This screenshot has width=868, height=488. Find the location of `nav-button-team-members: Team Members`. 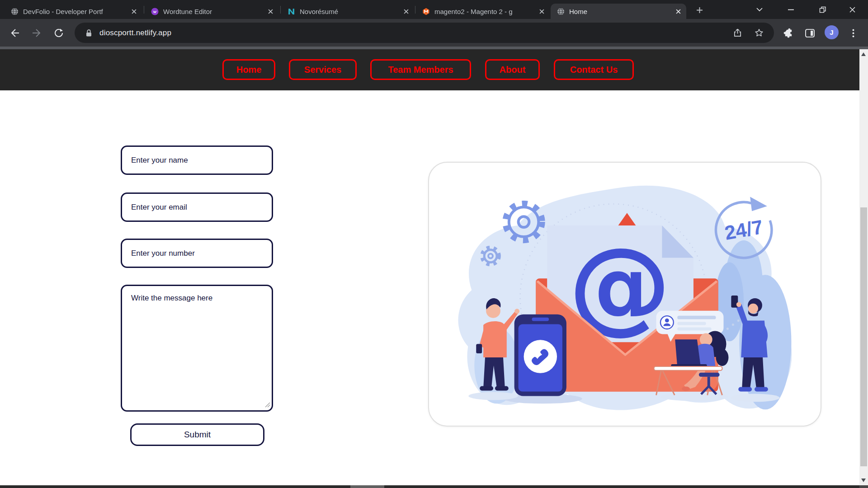

nav-button-team-members: Team Members is located at coordinates (420, 70).